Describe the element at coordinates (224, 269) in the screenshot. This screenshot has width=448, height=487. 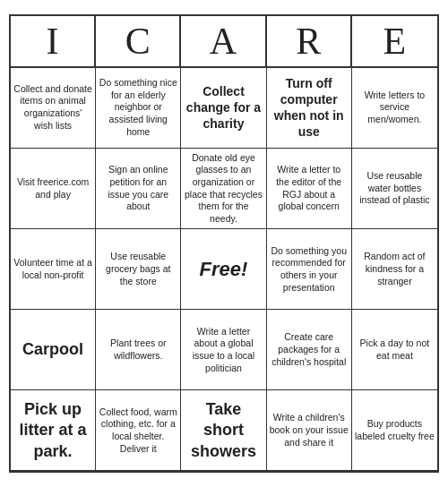
I see `bingo-cell: Free!` at that location.